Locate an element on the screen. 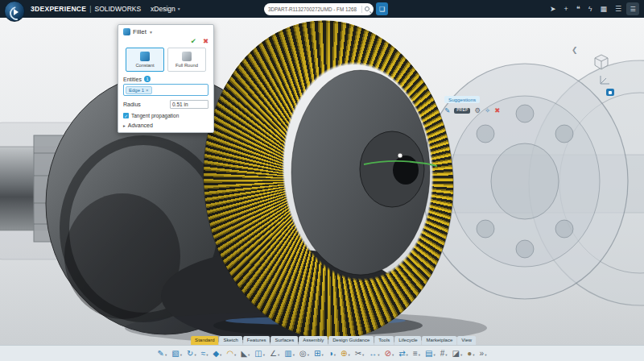 The height and width of the screenshot is (361, 644). delete-face-icon: ⊘ ▾ is located at coordinates (390, 354).